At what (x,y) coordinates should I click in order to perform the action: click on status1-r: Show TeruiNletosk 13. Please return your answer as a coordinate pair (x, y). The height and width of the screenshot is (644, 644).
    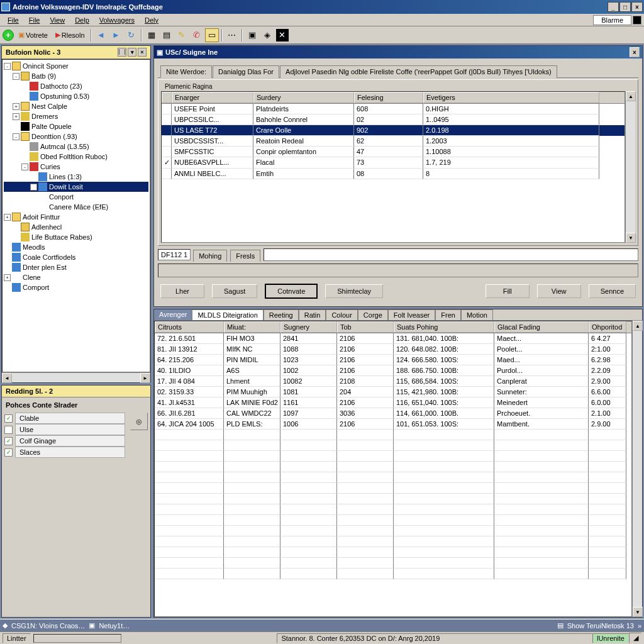
    Looking at the image, I should click on (601, 626).